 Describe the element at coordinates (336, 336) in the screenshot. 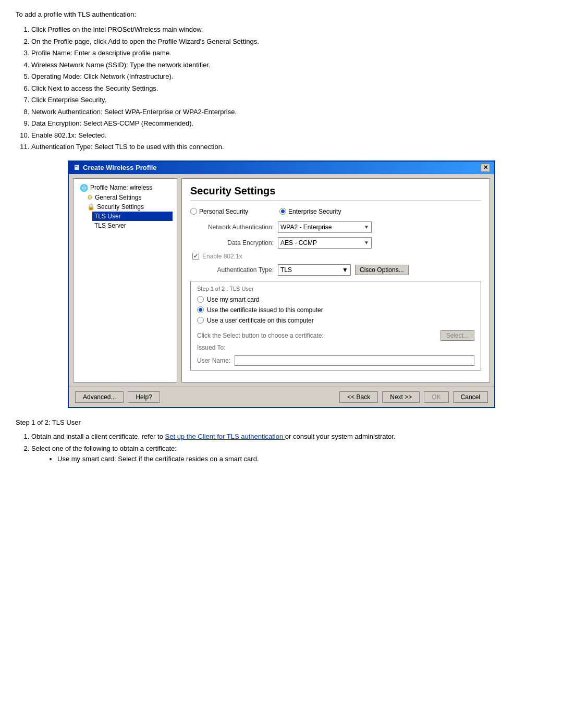

I see `select-cert-row: Click the Select button to choose a cert…` at that location.